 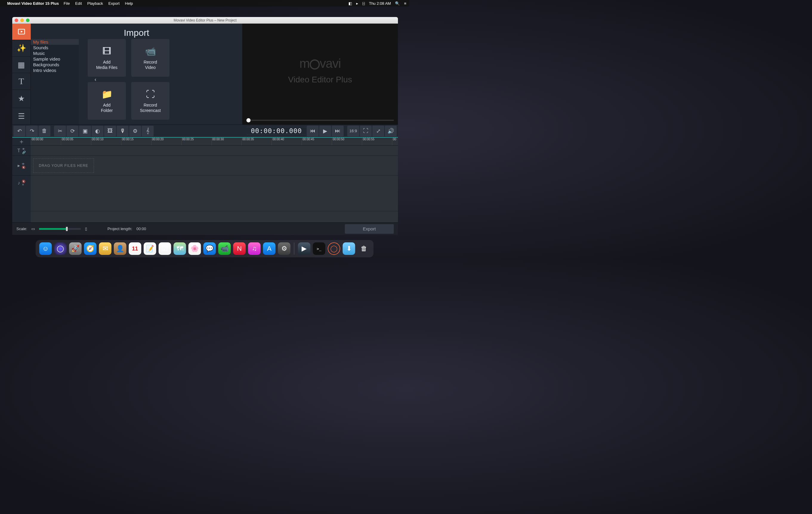 What do you see at coordinates (28, 20) in the screenshot?
I see `zoom-window` at bounding box center [28, 20].